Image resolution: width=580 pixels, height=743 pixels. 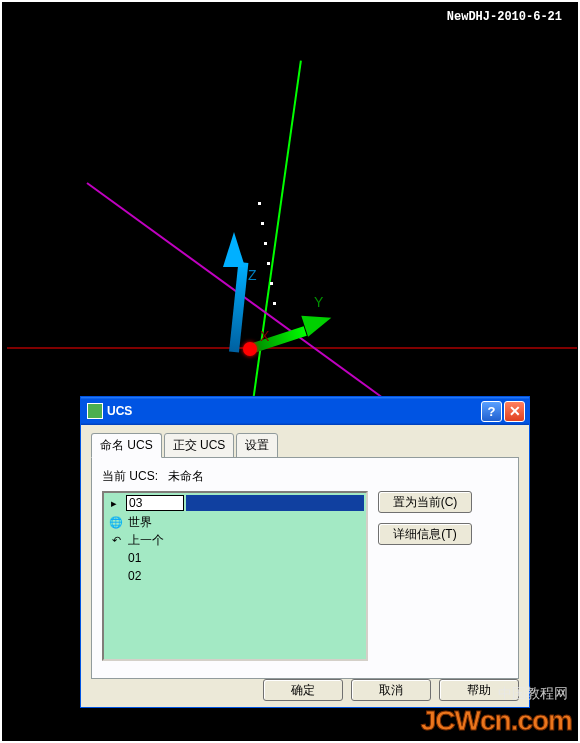 What do you see at coordinates (492, 412) in the screenshot?
I see `help-icon: ?` at bounding box center [492, 412].